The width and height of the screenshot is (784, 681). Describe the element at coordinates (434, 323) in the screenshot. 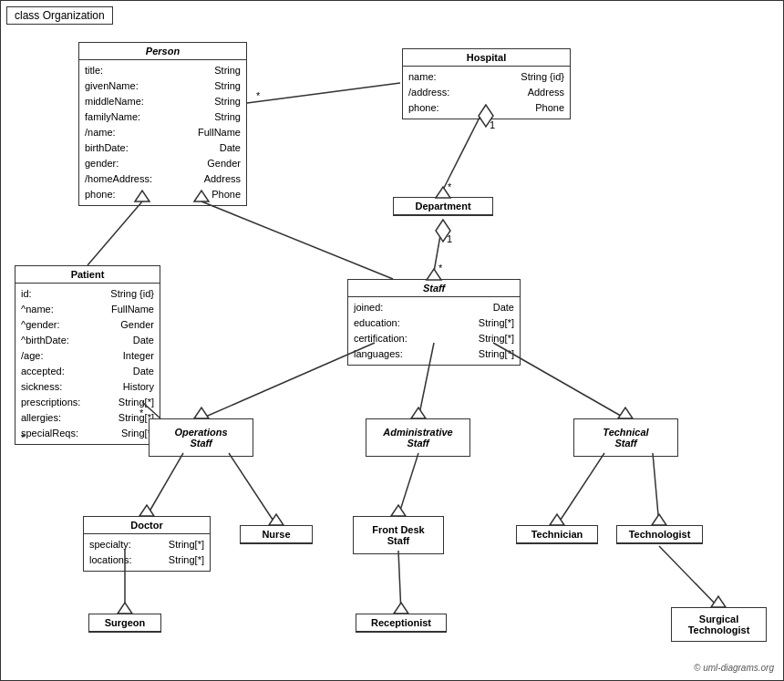

I see `class-staff: Staff joined:Date education:String[*] ce…` at that location.